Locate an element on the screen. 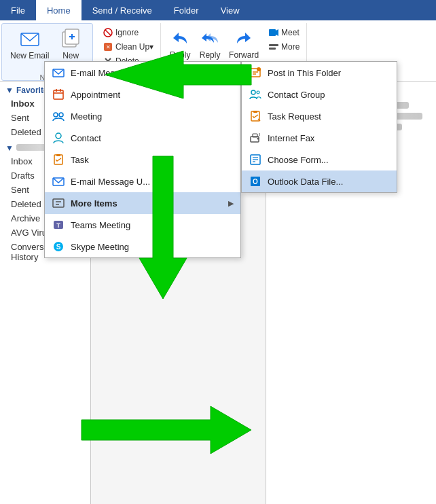 The height and width of the screenshot is (504, 436). dropdown-item-email-using: E-mail Message U... is located at coordinates (143, 181).